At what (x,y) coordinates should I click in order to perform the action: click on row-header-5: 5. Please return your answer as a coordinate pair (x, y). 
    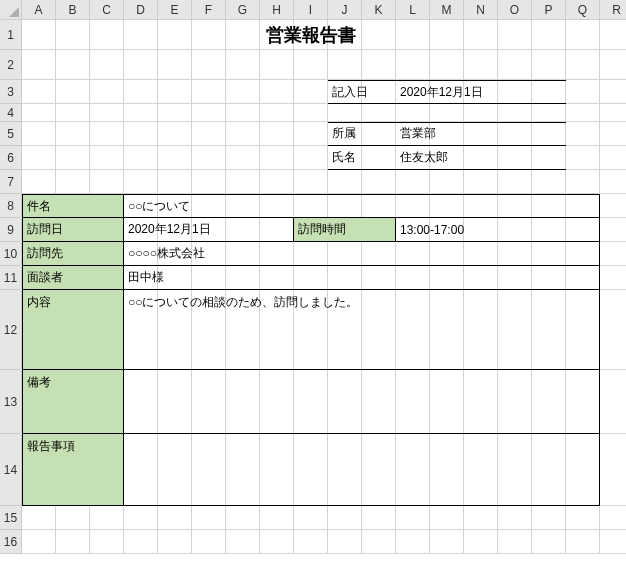
    Looking at the image, I should click on (11, 134).